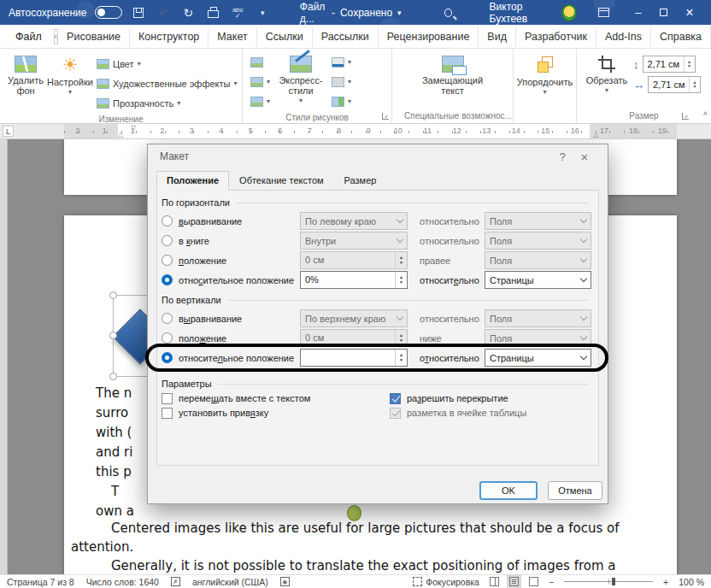  Describe the element at coordinates (603, 13) in the screenshot. I see `ribbon-display-icon` at that location.